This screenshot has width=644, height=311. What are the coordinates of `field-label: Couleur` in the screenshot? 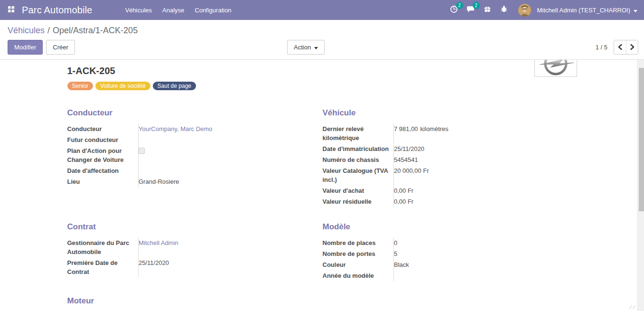 It's located at (358, 265).